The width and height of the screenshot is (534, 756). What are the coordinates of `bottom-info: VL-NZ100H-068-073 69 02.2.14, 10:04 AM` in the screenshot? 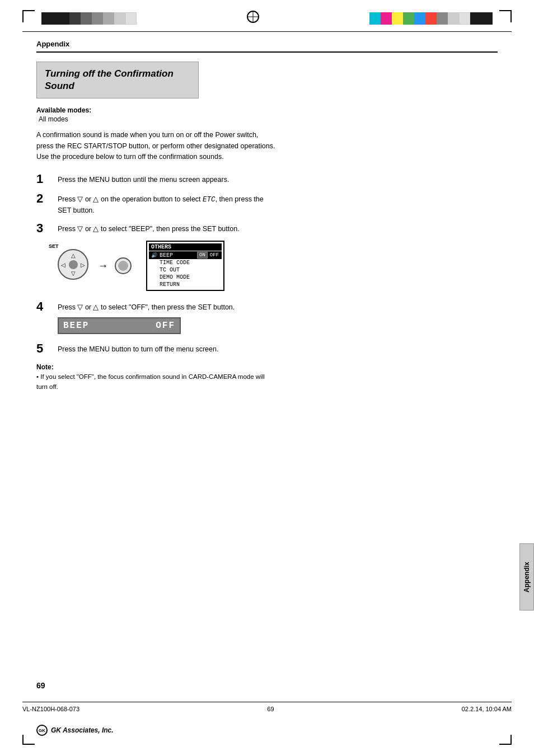 It's located at (267, 709).